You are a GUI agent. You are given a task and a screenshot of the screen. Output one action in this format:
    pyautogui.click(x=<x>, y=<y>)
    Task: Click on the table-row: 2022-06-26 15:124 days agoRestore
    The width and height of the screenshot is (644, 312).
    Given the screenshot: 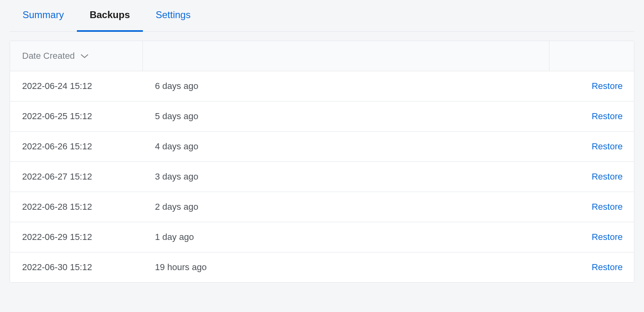 What is the action you would take?
    pyautogui.click(x=322, y=147)
    